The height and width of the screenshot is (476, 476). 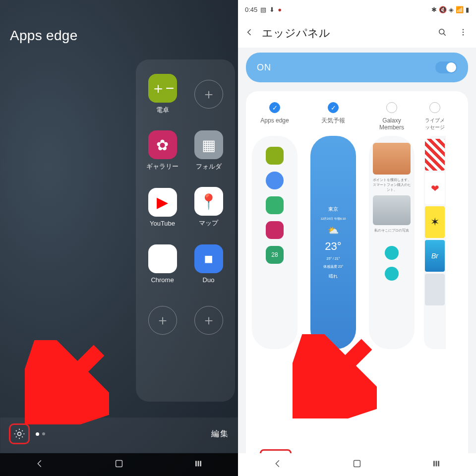 What do you see at coordinates (209, 167) in the screenshot?
I see `app-label: フォルダ` at bounding box center [209, 167].